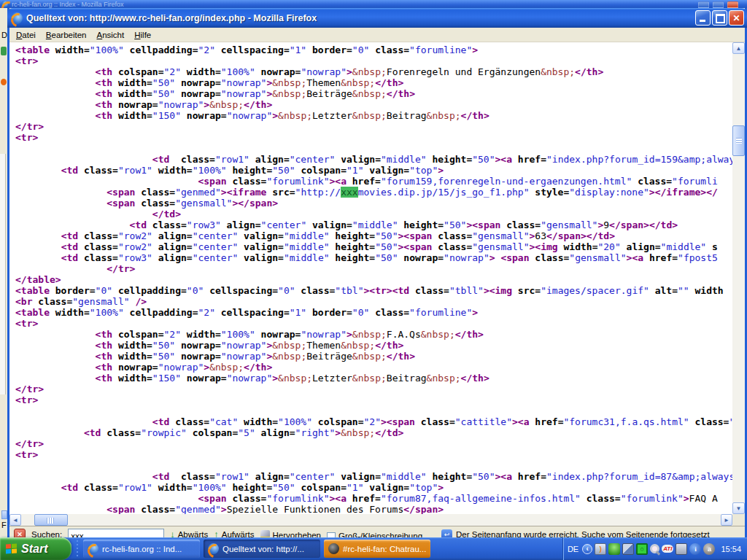 This screenshot has width=747, height=560. I want to click on monitor-icon, so click(681, 549).